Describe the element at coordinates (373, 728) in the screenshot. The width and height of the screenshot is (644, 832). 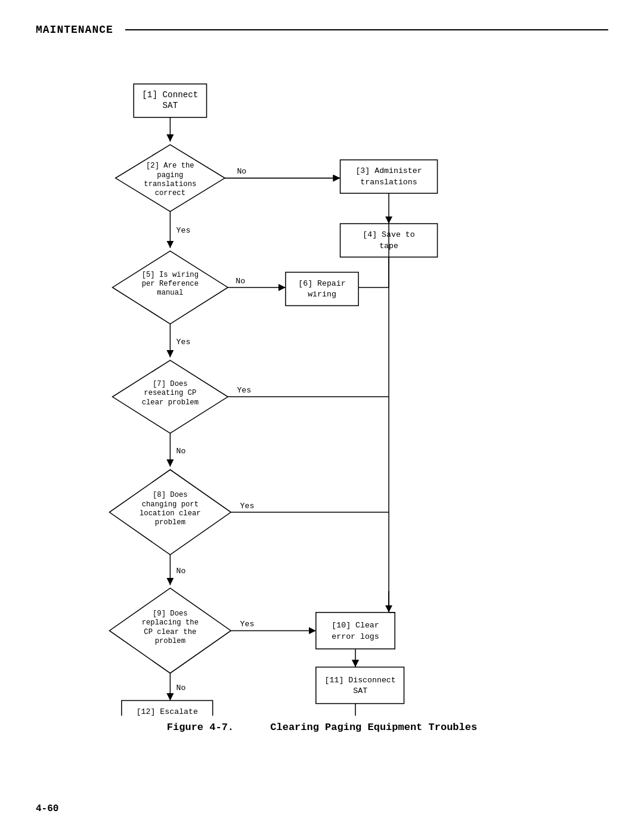
I see `figure-title: Clearing Paging Equipment Troubles` at that location.